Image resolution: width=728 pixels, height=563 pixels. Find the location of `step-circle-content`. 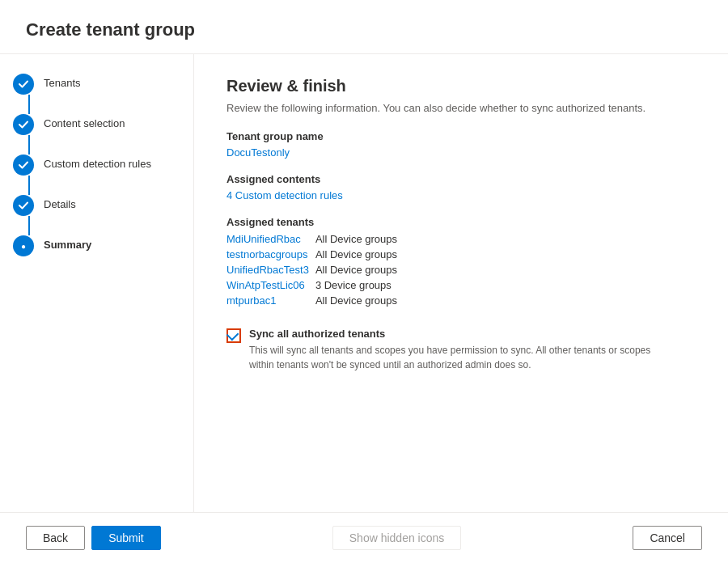

step-circle-content is located at coordinates (23, 125).